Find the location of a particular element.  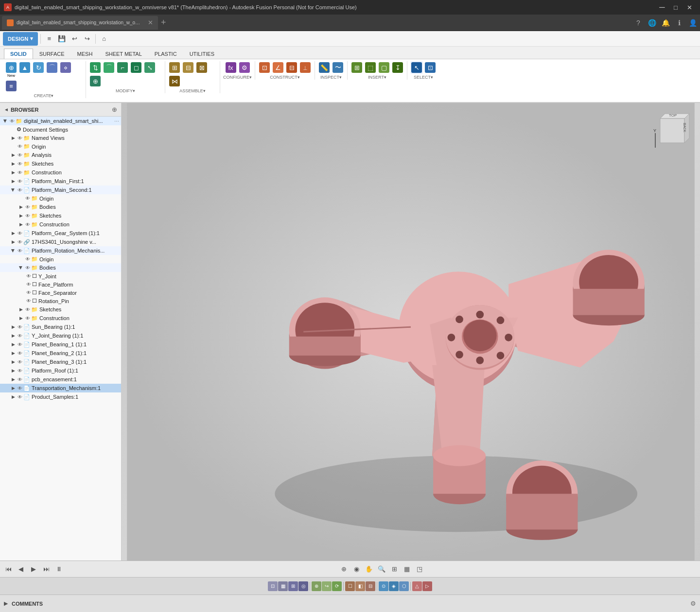

active-tab: digital_twin_enabled_smart_shipping_work… is located at coordinates (80, 23).